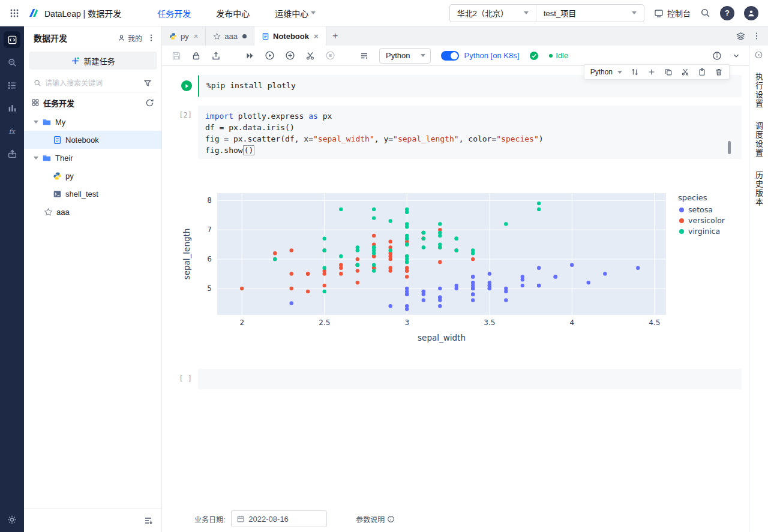 The image size is (768, 532). Describe the element at coordinates (751, 13) in the screenshot. I see `avatar` at that location.